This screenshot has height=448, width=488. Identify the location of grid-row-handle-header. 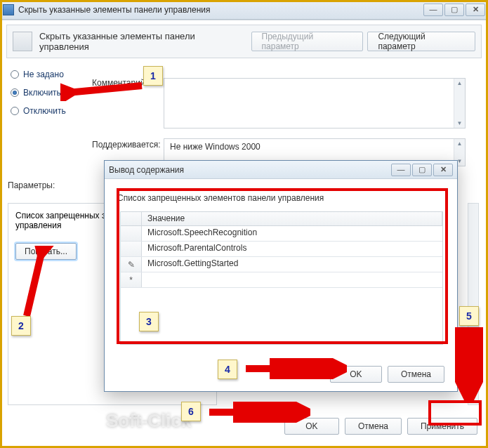
(131, 219).